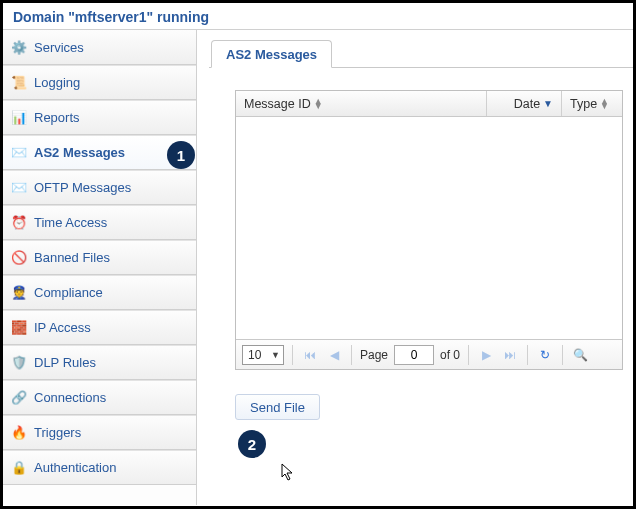  Describe the element at coordinates (181, 155) in the screenshot. I see `callout-1: 1` at that location.